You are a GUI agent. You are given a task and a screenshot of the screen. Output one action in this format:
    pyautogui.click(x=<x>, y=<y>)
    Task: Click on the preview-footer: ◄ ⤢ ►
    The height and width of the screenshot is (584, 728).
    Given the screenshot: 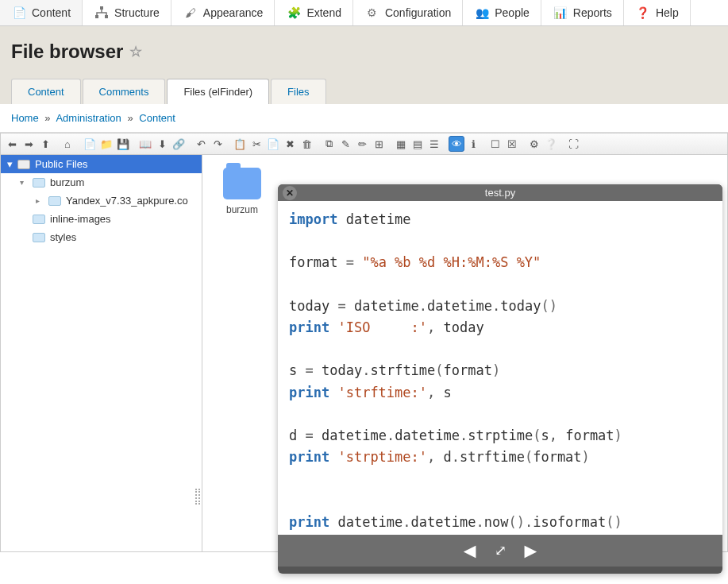 What is the action you would take?
    pyautogui.click(x=500, y=543)
    